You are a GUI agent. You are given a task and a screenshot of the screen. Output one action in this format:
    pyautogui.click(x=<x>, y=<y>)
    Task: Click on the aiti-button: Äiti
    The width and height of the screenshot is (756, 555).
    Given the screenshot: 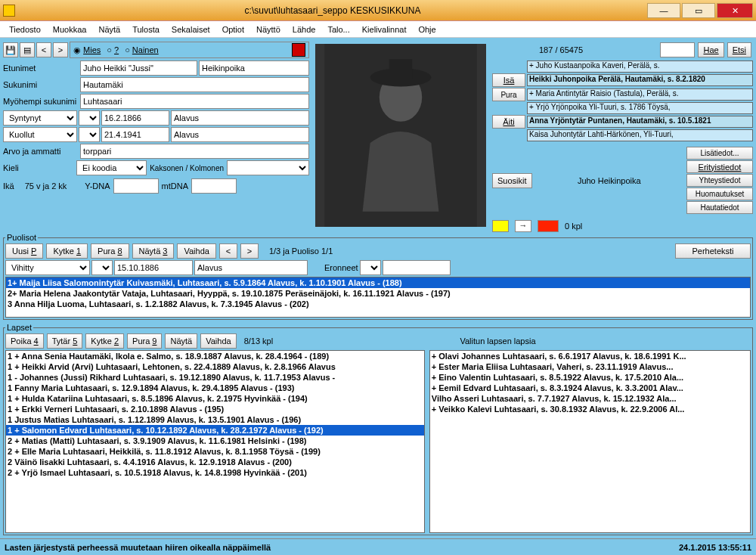 What is the action you would take?
    pyautogui.click(x=509, y=122)
    